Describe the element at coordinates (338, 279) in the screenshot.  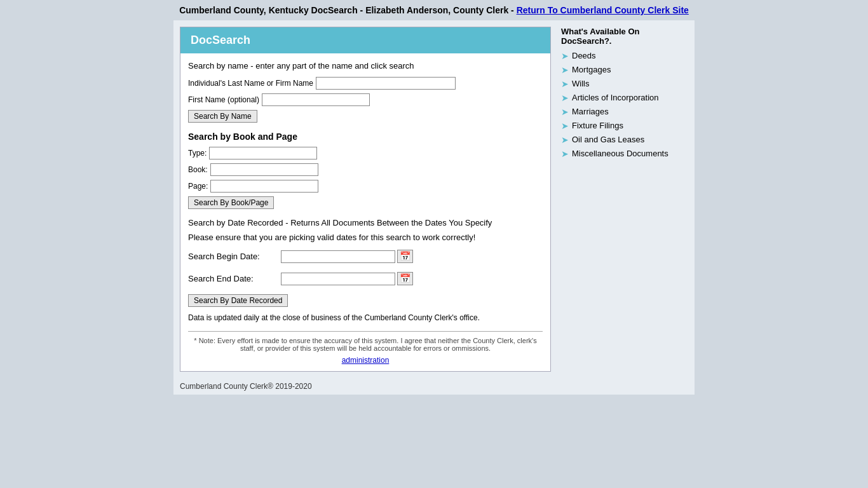
I see `end-date-input` at that location.